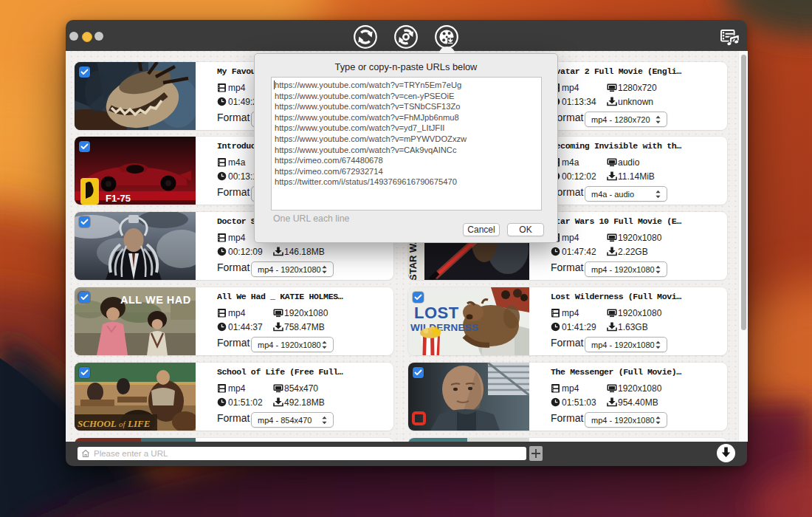  Describe the element at coordinates (97, 424) in the screenshot. I see `svg-text: SCHOOL` at that location.